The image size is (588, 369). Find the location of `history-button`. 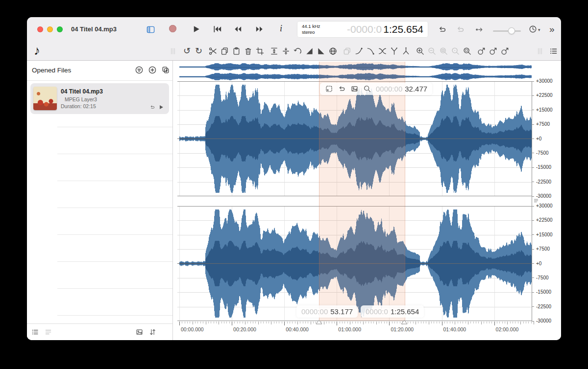

history-button is located at coordinates (533, 29).